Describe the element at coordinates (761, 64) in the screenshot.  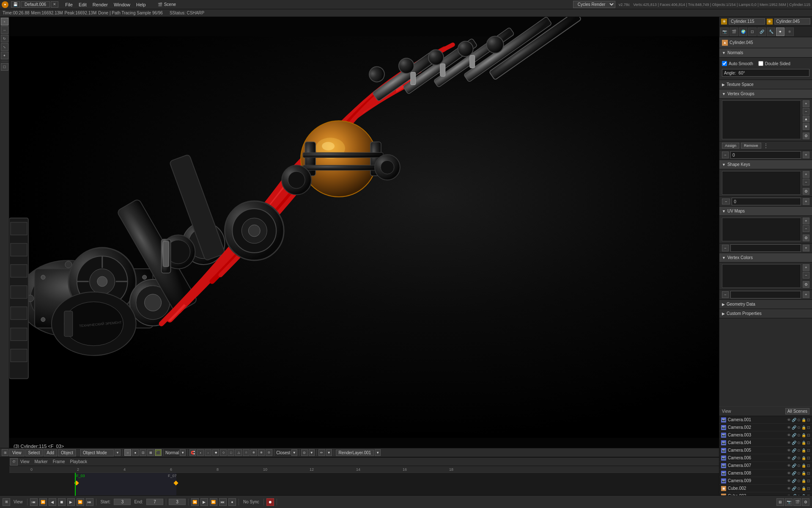
I see `double-sided-checkbox` at that location.